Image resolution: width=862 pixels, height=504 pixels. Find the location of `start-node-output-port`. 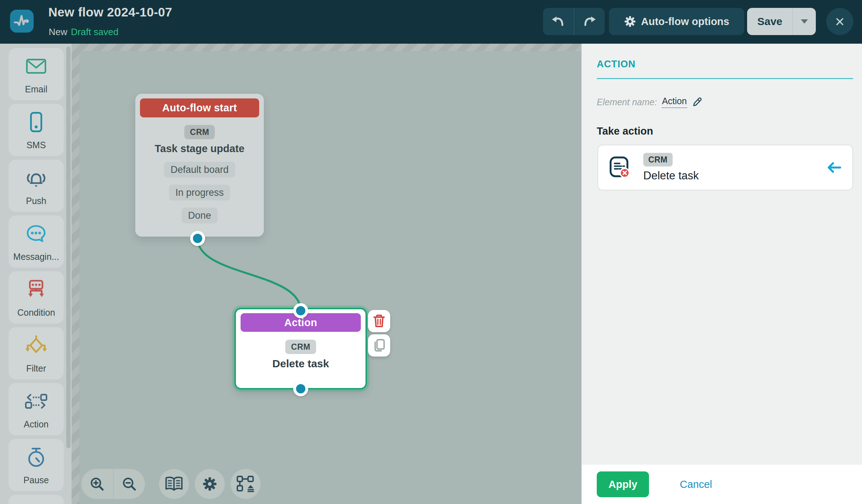

start-node-output-port is located at coordinates (198, 238).